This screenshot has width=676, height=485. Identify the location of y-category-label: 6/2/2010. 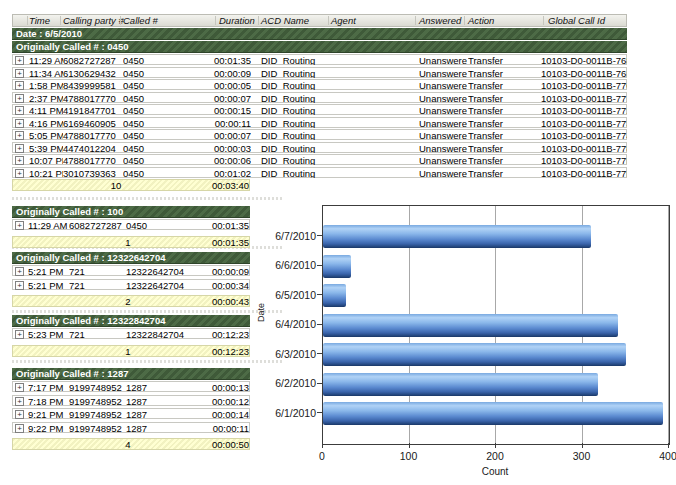
(292, 383).